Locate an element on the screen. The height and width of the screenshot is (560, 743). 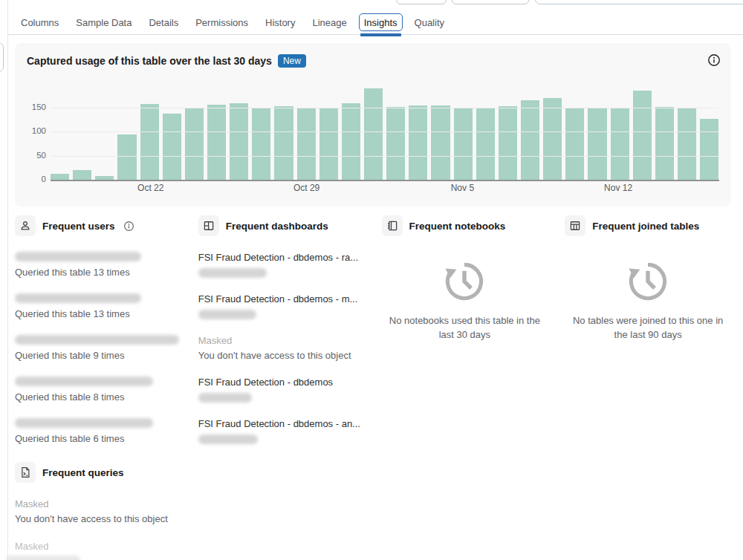
new-badge: New is located at coordinates (292, 61).